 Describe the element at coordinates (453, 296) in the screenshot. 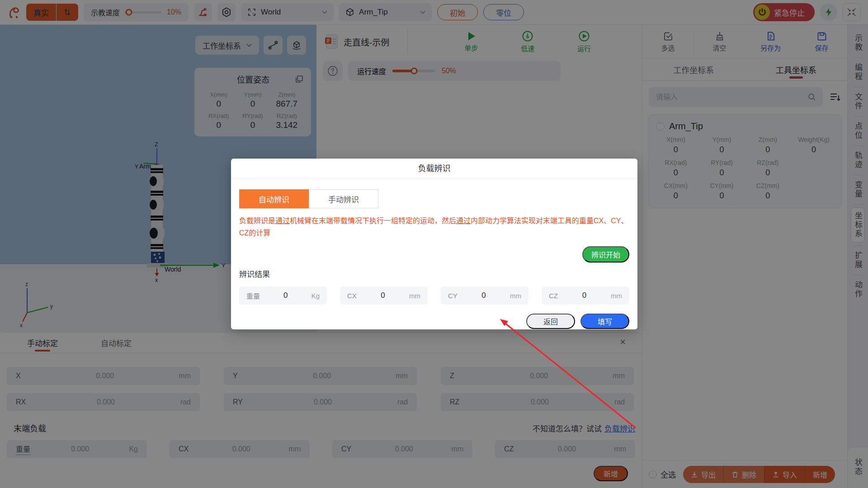

I see `field-label: CY` at that location.